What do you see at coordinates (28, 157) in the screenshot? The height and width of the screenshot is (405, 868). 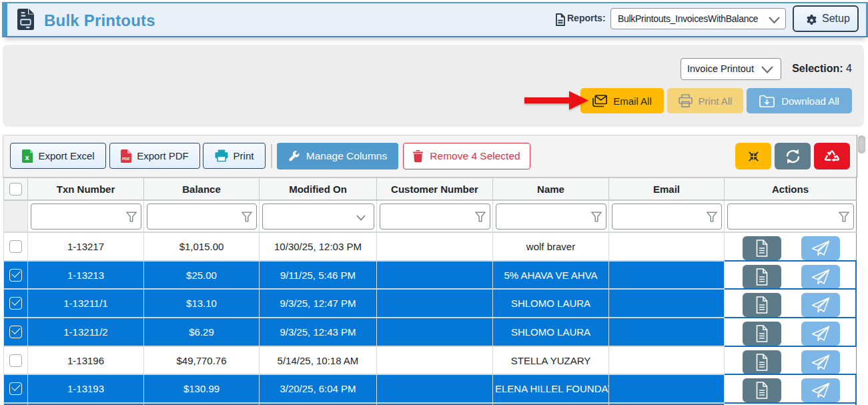 I see `svg-text: x` at bounding box center [28, 157].